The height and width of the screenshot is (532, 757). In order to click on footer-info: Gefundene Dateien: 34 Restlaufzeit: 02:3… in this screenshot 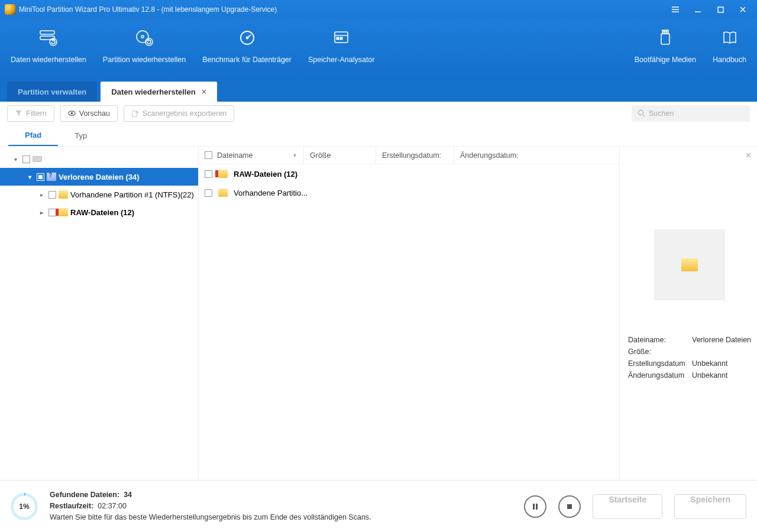, I will do `click(211, 506)`.